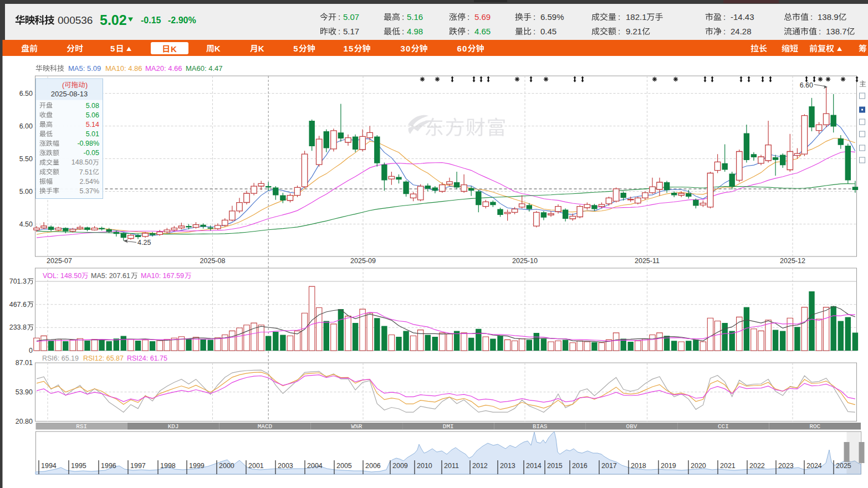 Image resolution: width=868 pixels, height=488 pixels. I want to click on svg-text: 2025-08, so click(213, 261).